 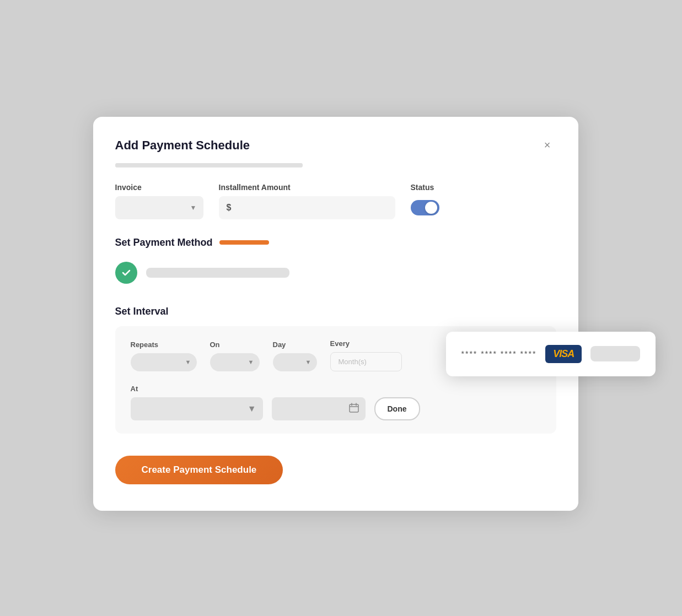 What do you see at coordinates (164, 345) in the screenshot?
I see `repeats-label: Repeats` at bounding box center [164, 345].